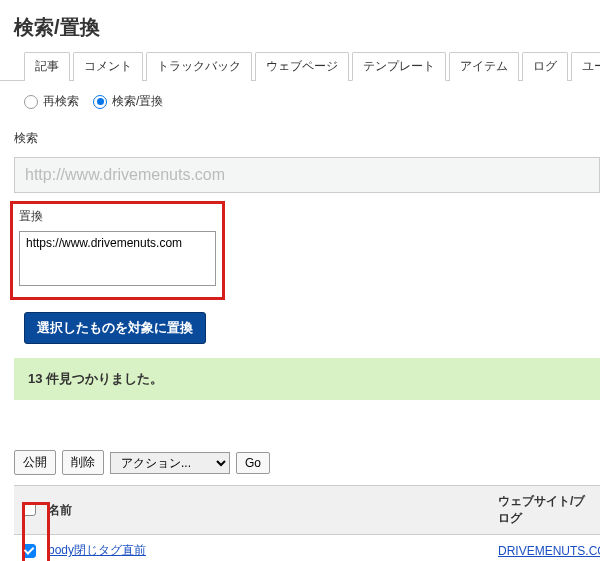 The image size is (600, 561). What do you see at coordinates (108, 66) in the screenshot?
I see `tab-1: コメント` at bounding box center [108, 66].